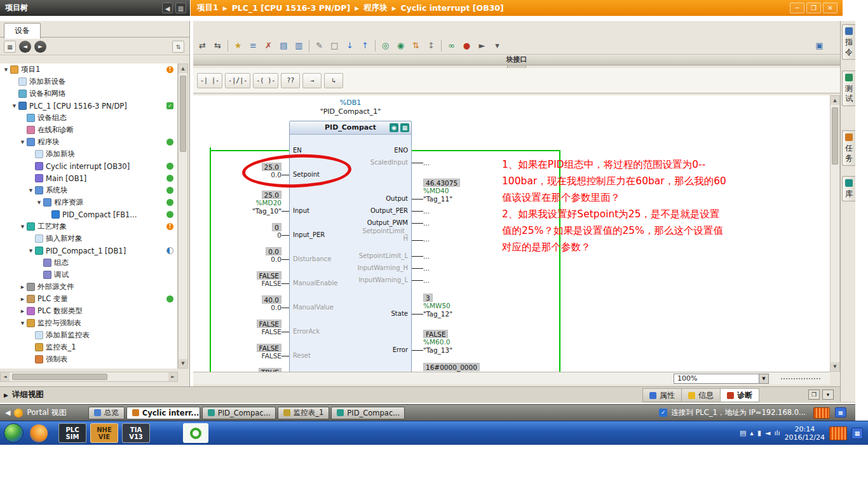  What do you see at coordinates (89, 118) in the screenshot?
I see `tree-item-4: 设备组态` at bounding box center [89, 118].